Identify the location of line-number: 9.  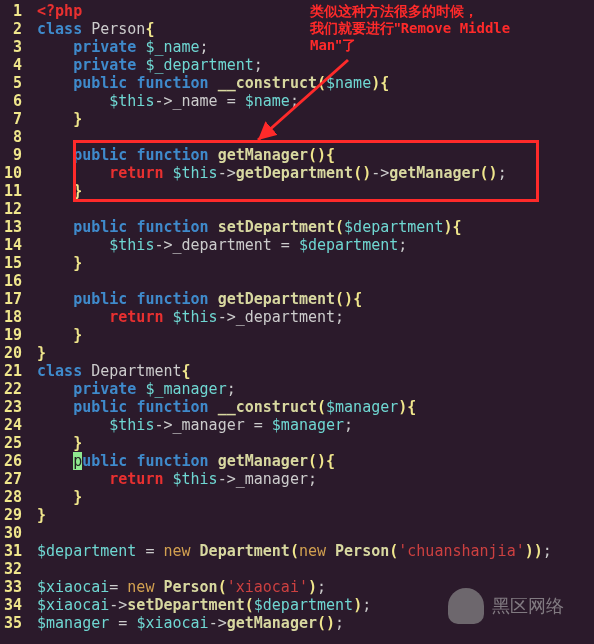
(11, 155).